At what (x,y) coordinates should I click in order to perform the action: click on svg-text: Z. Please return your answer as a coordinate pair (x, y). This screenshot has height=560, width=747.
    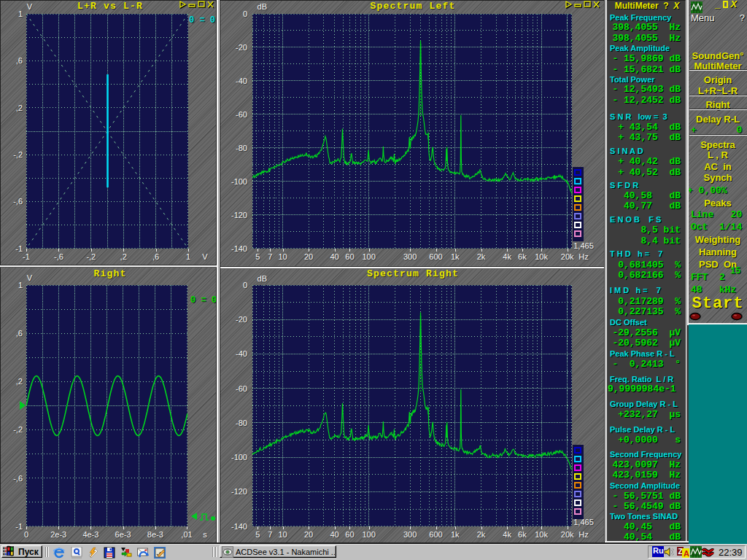
    Looking at the image, I should click on (681, 551).